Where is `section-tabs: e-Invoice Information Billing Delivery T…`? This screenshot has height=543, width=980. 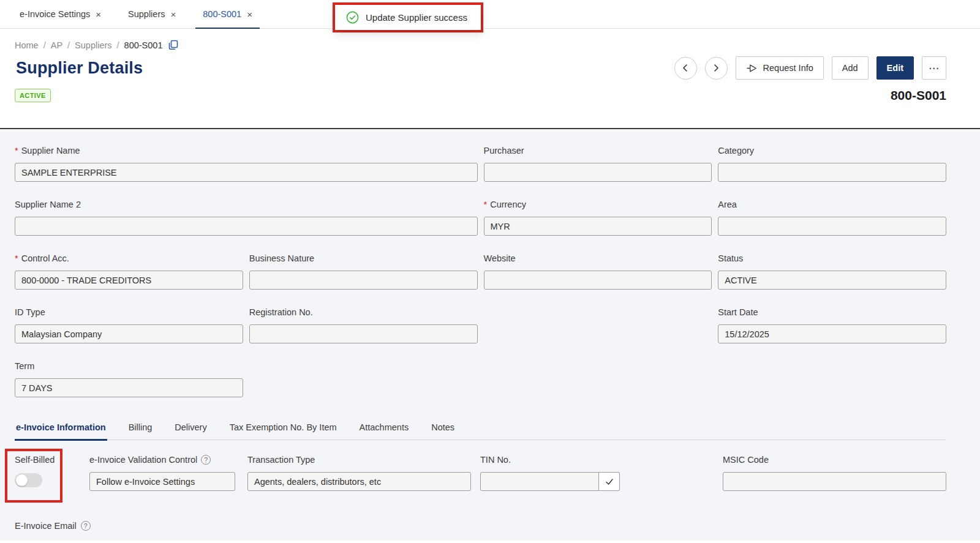 section-tabs: e-Invoice Information Billing Delivery T… is located at coordinates (480, 431).